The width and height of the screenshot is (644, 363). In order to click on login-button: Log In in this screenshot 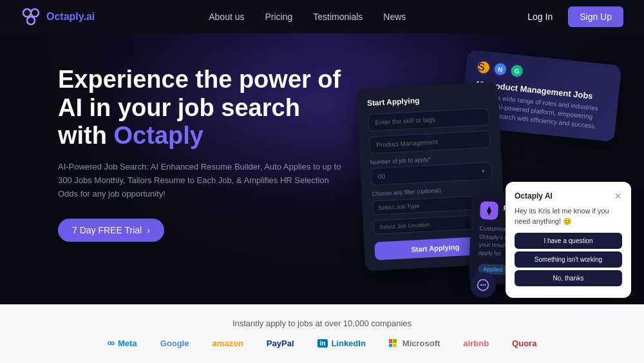, I will do `click(540, 17)`.